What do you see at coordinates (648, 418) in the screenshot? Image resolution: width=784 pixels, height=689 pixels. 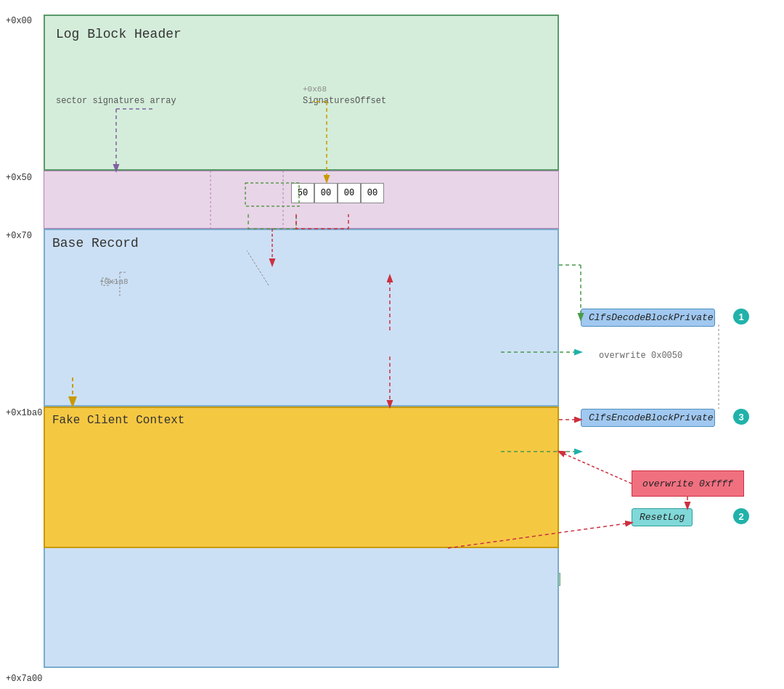 I see `clfs-encode-block-private-box: ClfsEncodeBlockPrivate` at bounding box center [648, 418].